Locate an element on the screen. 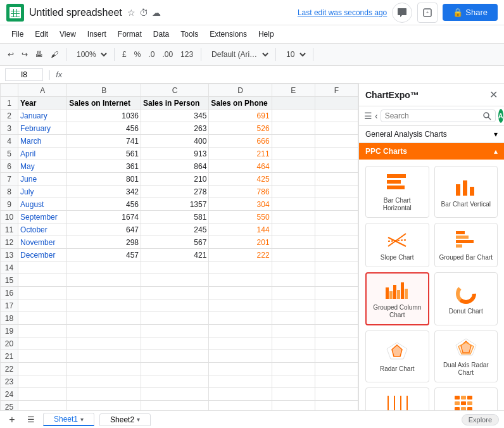  chart-item-radar: Radar Chart is located at coordinates (398, 356).